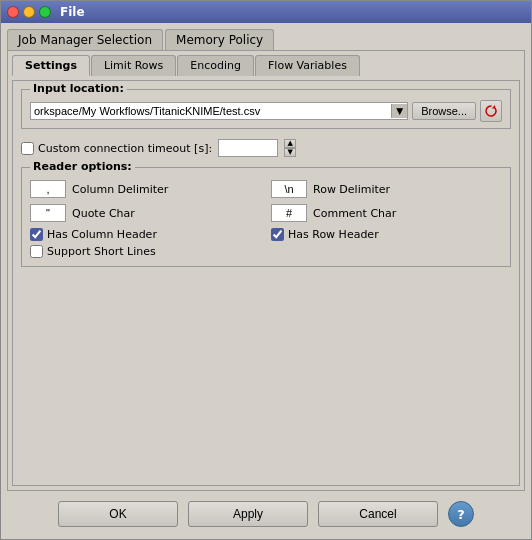 Image resolution: width=532 pixels, height=540 pixels. What do you see at coordinates (146, 189) in the screenshot?
I see `column-delimiter-row: Column Delimiter` at bounding box center [146, 189].